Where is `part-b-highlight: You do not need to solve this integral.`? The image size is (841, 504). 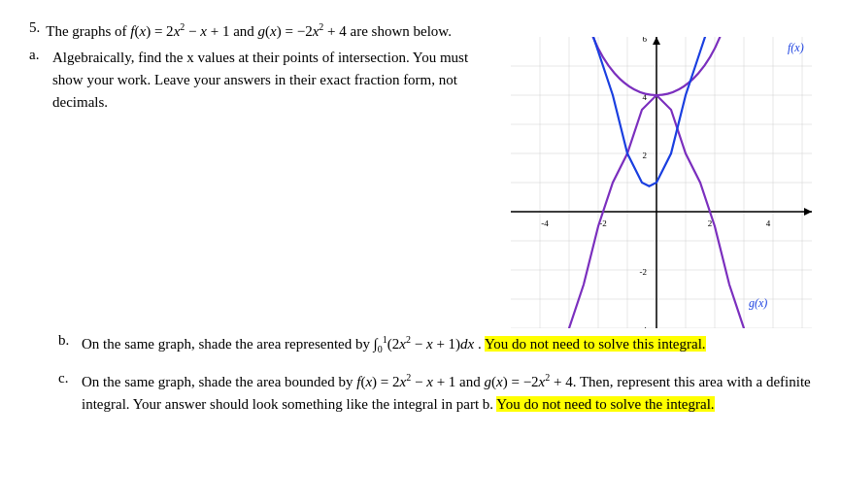
part-b-highlight: You do not need to solve this integral. is located at coordinates (595, 344).